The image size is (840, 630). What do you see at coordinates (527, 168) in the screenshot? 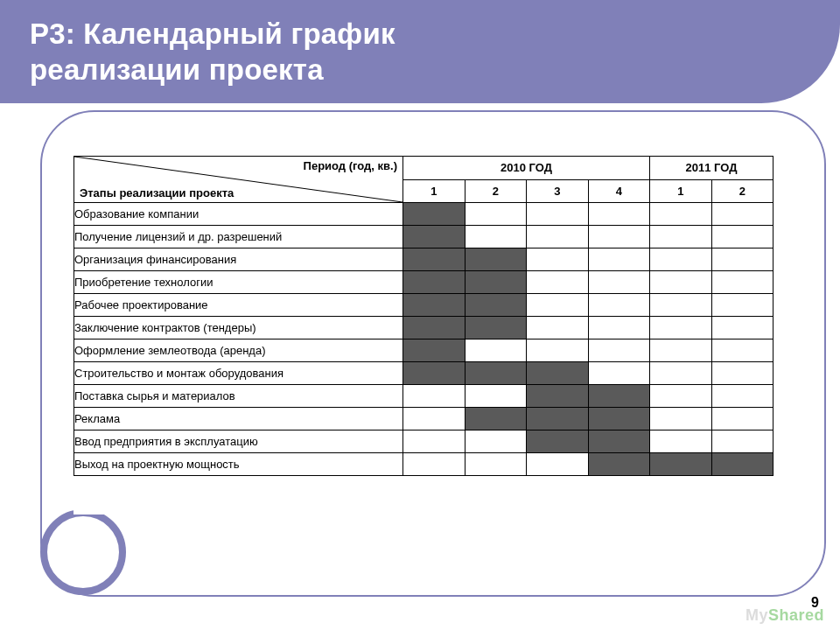
I see `year-header-2010: 2010 ГОД` at bounding box center [527, 168].